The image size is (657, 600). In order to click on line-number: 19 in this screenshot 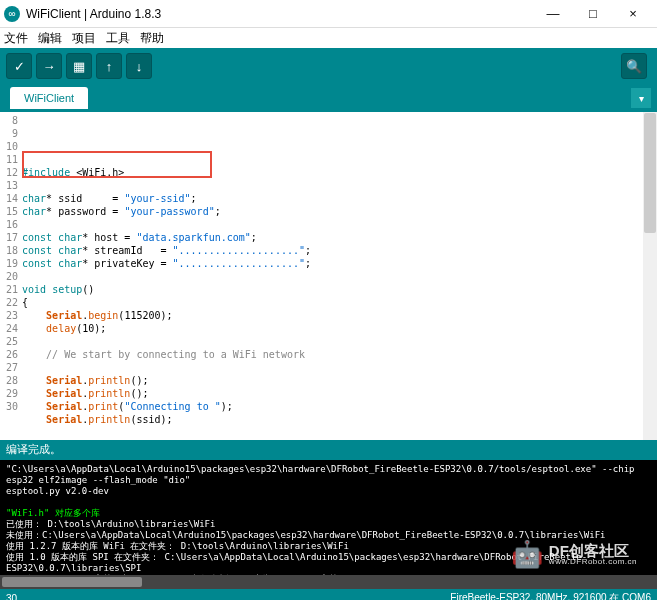, I will do `click(9, 264)`.